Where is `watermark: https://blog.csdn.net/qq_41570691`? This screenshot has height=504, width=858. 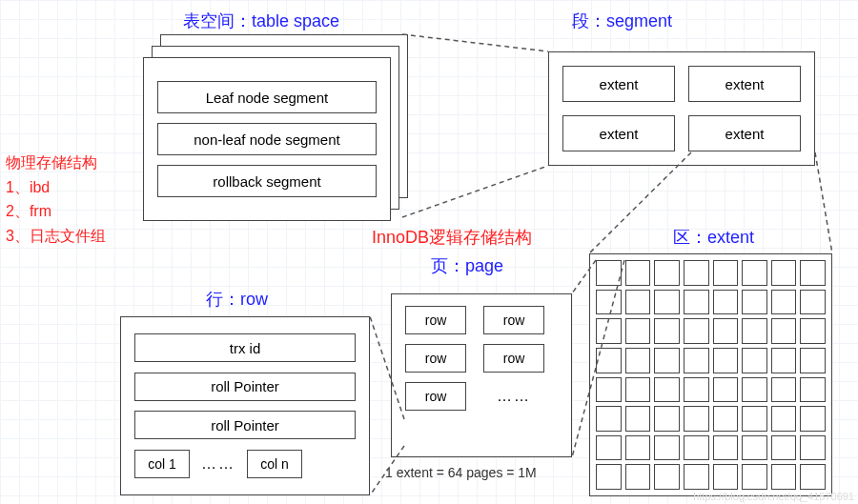
watermark: https://blog.csdn.net/qq_41570691 is located at coordinates (774, 496).